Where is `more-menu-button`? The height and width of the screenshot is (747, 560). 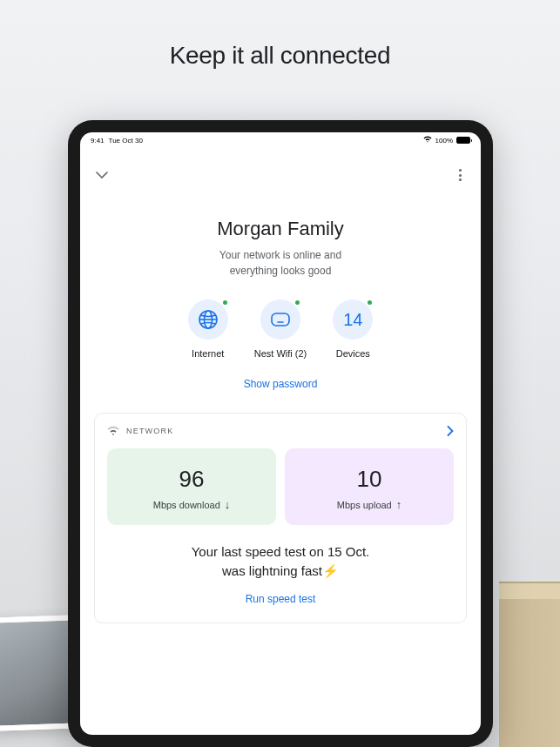 more-menu-button is located at coordinates (460, 175).